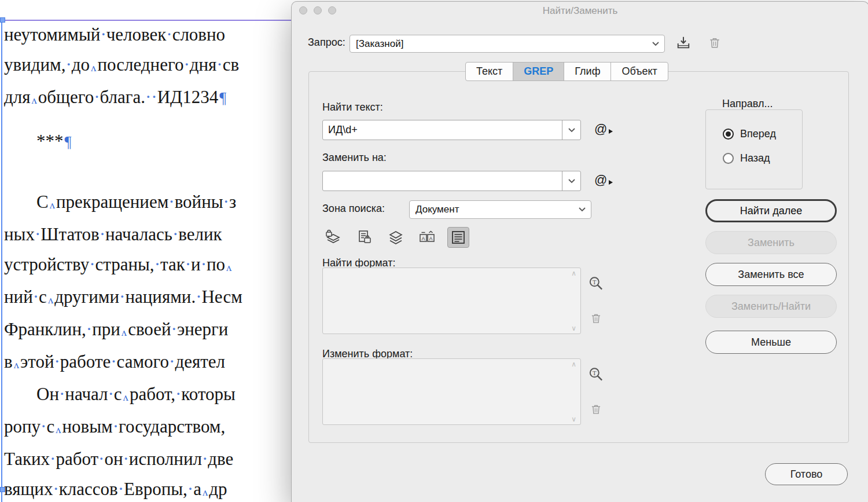 This screenshot has width=868, height=502. Describe the element at coordinates (149, 142) in the screenshot. I see `document-line: ***¶` at that location.